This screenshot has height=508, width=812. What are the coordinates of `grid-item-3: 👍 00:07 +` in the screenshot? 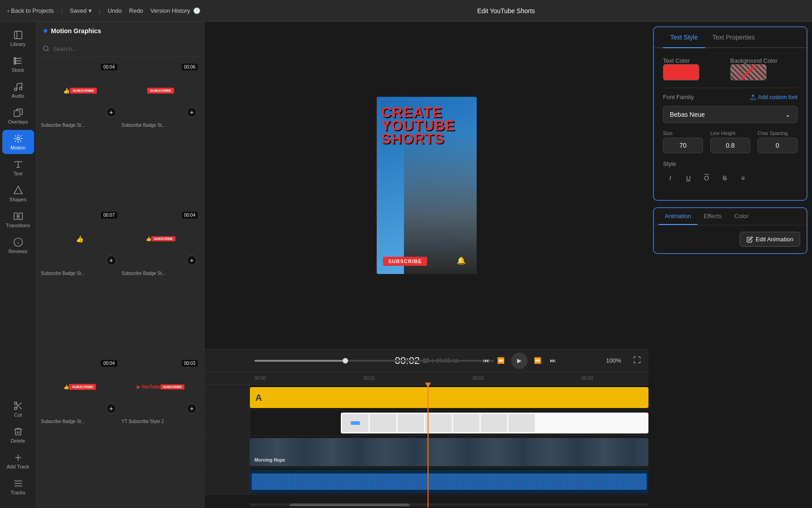 It's located at (80, 239).